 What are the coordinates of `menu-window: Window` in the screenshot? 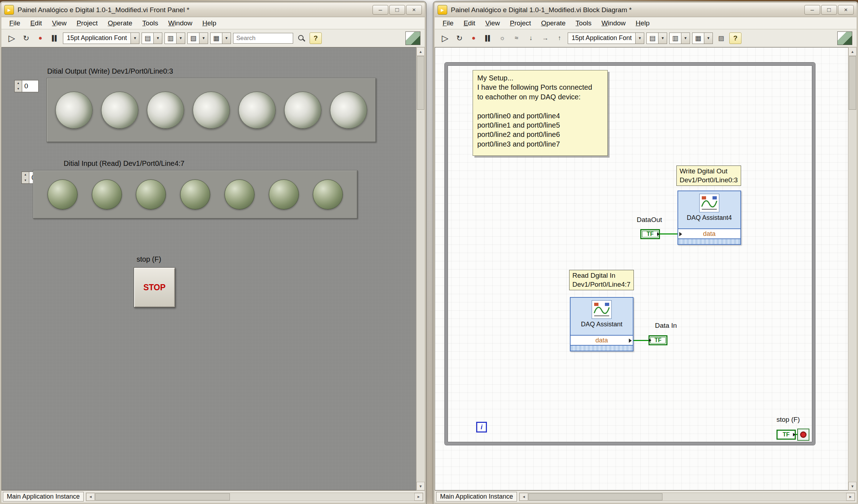 It's located at (613, 23).